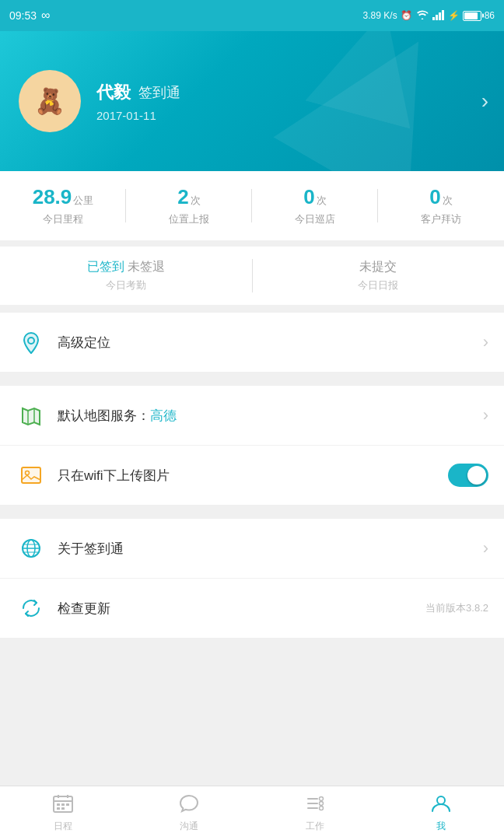  I want to click on user-tag: 签到通, so click(159, 93).